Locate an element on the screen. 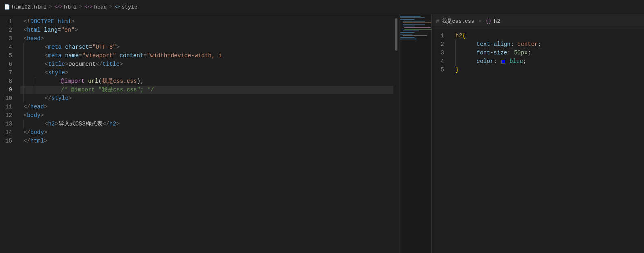  code-line-6: <title>Document</title> is located at coordinates (207, 64).